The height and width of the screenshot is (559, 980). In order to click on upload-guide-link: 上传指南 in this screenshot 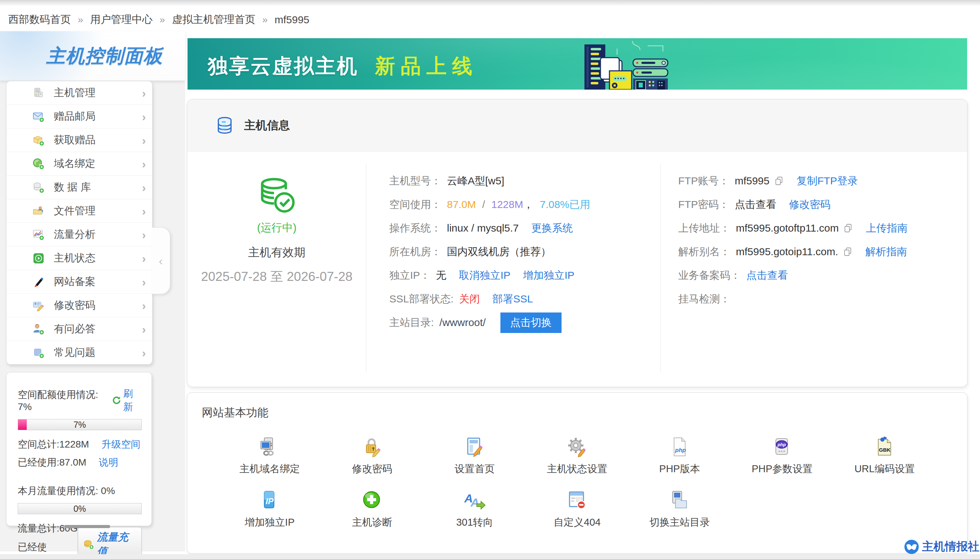, I will do `click(886, 228)`.